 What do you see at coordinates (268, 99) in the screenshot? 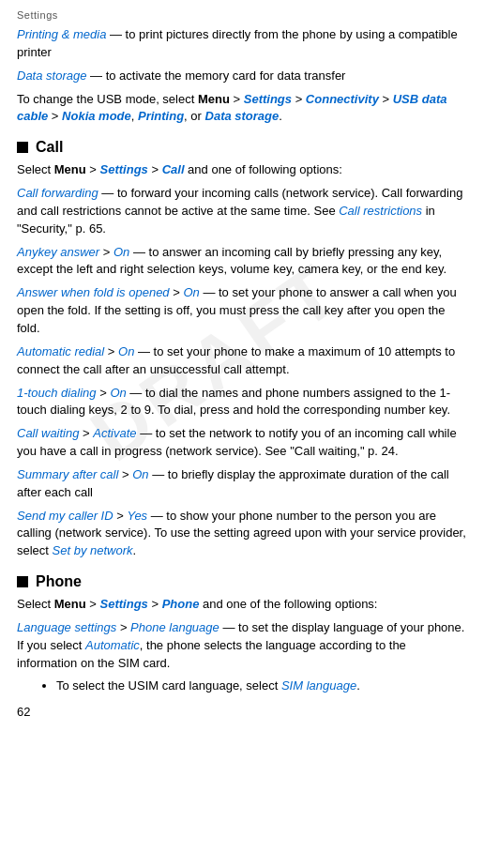
I see `settings-bold-link: Settings` at bounding box center [268, 99].